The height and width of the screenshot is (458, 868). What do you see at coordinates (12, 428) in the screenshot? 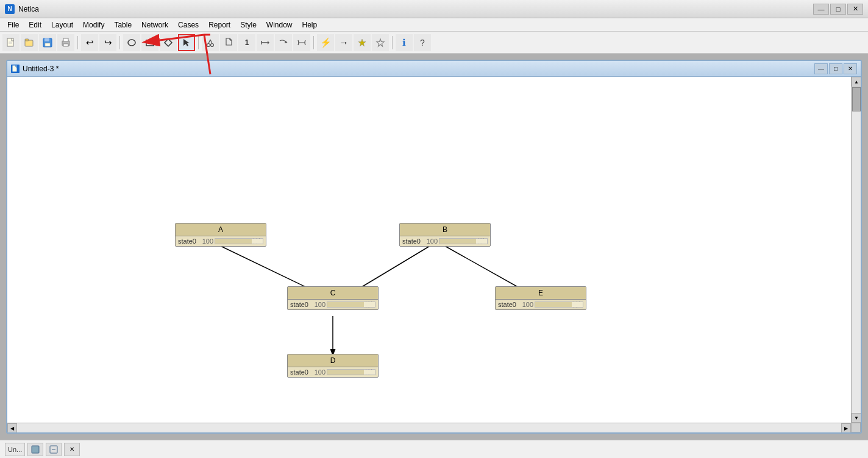
I see `scroll-left-button: ◀` at bounding box center [12, 428].